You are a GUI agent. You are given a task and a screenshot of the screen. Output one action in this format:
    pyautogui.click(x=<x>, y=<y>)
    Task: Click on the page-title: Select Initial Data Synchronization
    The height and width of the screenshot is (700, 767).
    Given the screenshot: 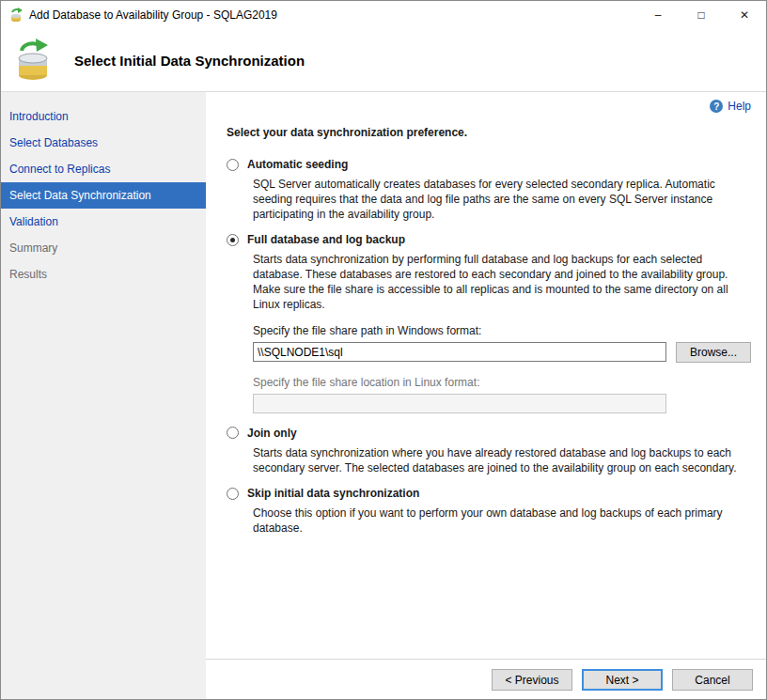 What is the action you would take?
    pyautogui.click(x=190, y=60)
    